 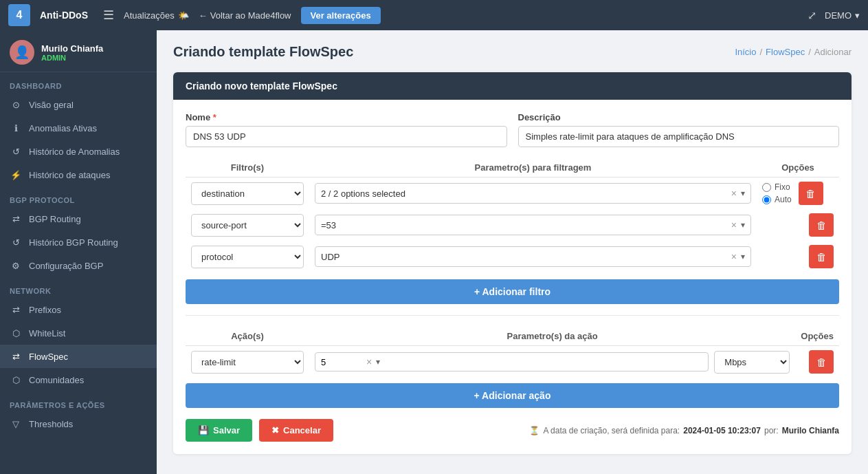 What do you see at coordinates (513, 225) in the screenshot?
I see `filter-row-2: destination source-port protocol =53 × ▾` at bounding box center [513, 225].